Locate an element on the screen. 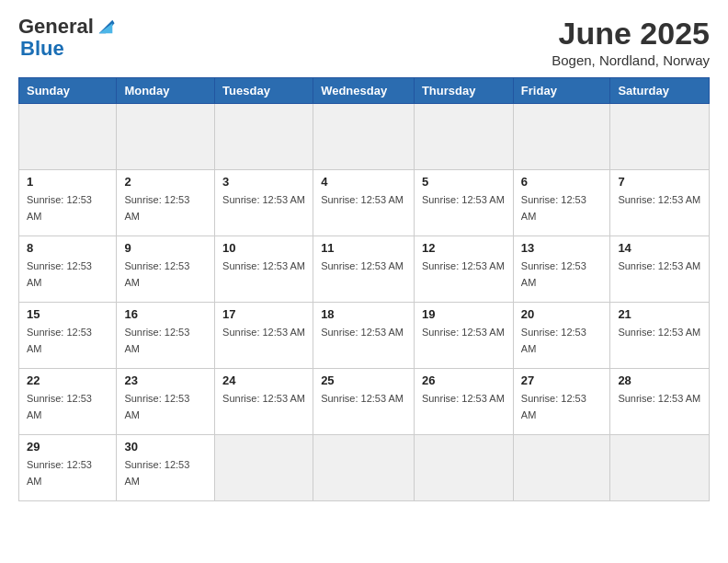 This screenshot has width=728, height=563. day-number: 20 is located at coordinates (563, 315).